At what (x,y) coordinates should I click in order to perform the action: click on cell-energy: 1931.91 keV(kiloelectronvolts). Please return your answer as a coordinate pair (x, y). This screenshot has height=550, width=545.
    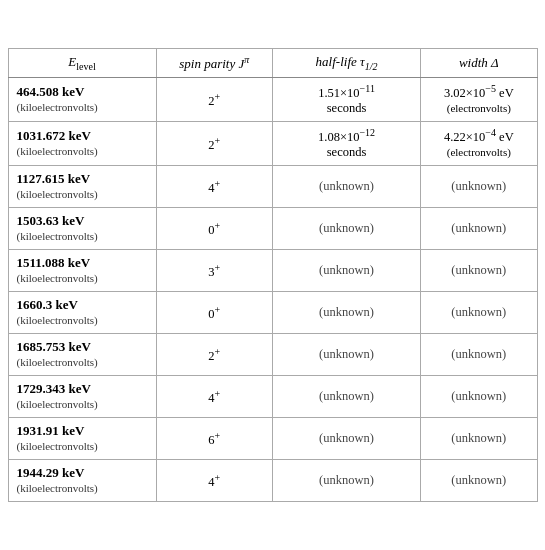
    Looking at the image, I should click on (82, 439).